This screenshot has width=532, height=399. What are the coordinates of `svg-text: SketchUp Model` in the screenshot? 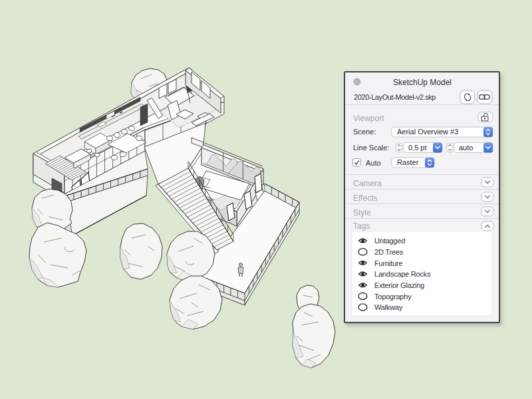 It's located at (422, 82).